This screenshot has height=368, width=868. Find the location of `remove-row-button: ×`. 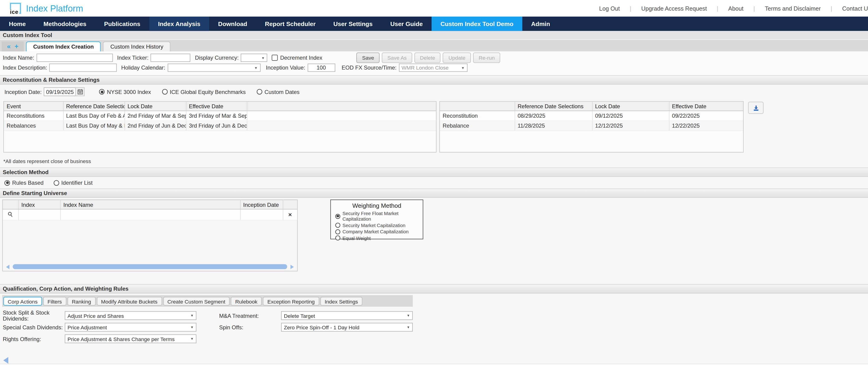

remove-row-button: × is located at coordinates (290, 215).